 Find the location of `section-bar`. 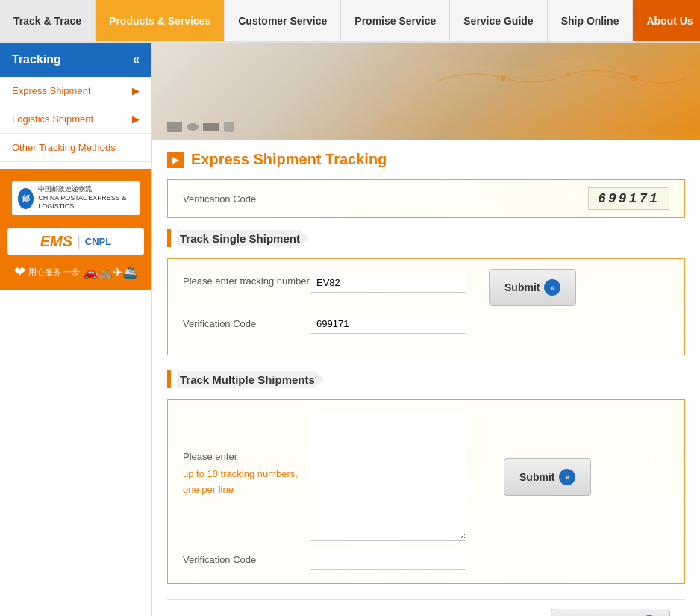

section-bar is located at coordinates (169, 238).